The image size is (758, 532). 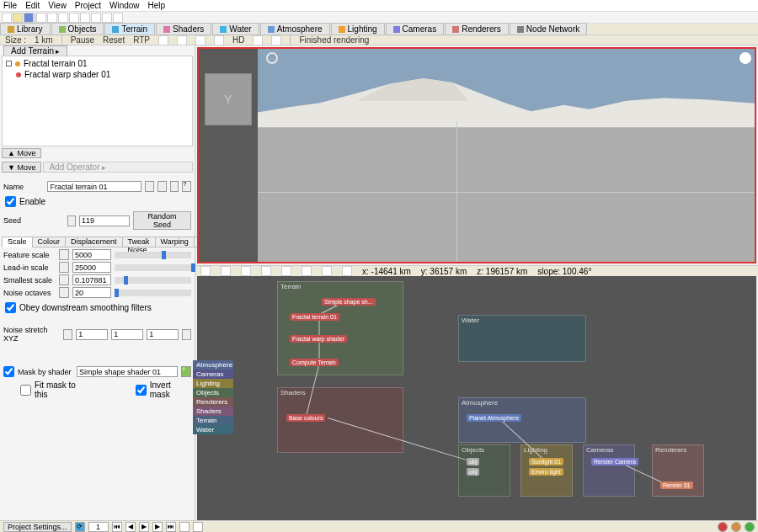 What do you see at coordinates (35, 51) in the screenshot?
I see `add-terrain-button: Add Terrain ▸` at bounding box center [35, 51].